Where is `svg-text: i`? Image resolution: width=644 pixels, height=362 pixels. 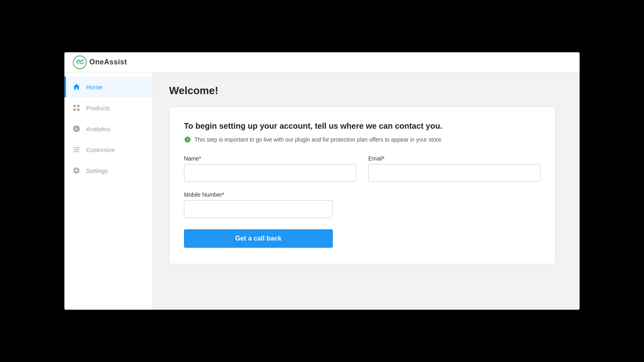
svg-text: i is located at coordinates (188, 139).